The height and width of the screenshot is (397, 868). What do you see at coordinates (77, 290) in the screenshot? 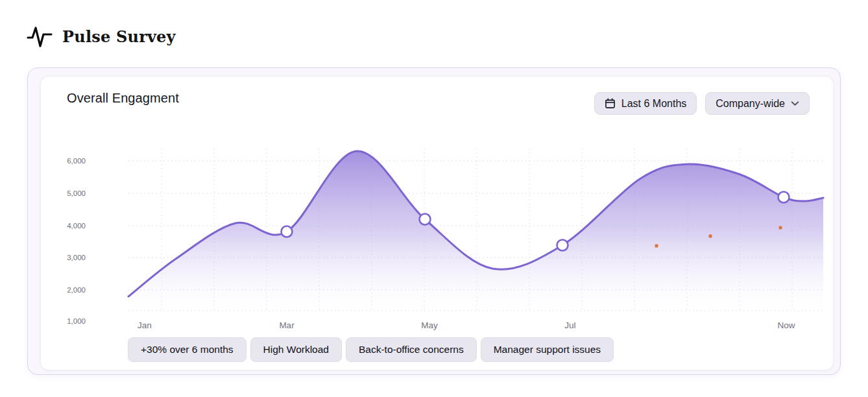
I see `y-axis-tick-label: 2,000` at bounding box center [77, 290].